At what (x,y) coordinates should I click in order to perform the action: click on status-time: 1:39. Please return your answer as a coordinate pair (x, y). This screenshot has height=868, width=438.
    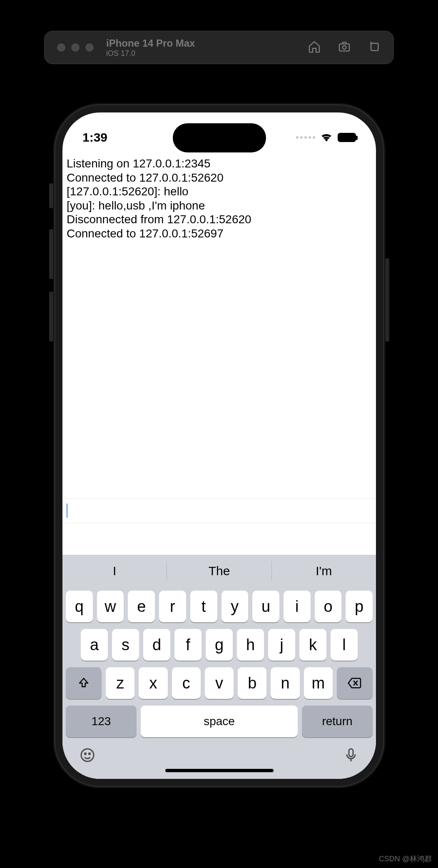
    Looking at the image, I should click on (95, 137).